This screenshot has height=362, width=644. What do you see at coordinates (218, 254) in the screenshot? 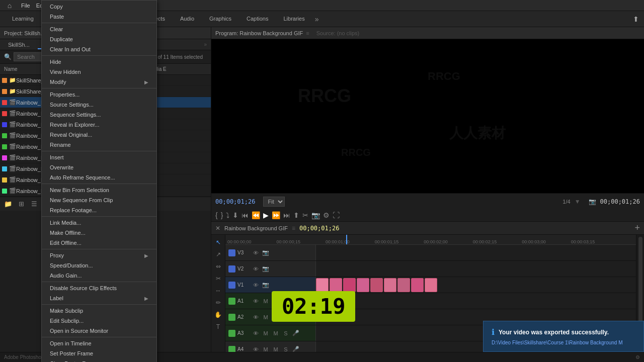
I see `track-select-tool: ↗` at bounding box center [218, 254].